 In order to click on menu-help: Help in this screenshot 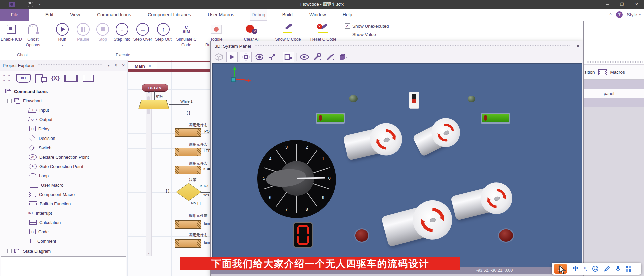, I will do `click(347, 15)`.